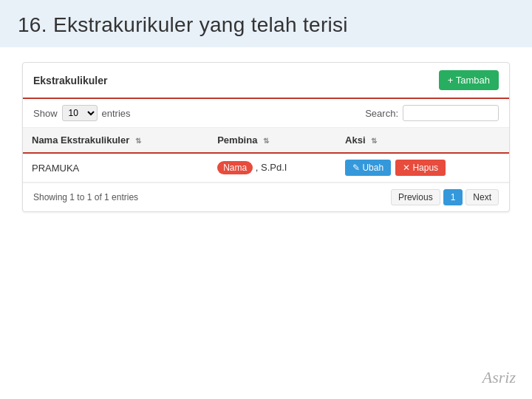 This screenshot has height=399, width=532. Describe the element at coordinates (266, 140) in the screenshot. I see `table-header-row: Nama Ekstrakulikuler ⇅ Pembina ⇅ Aksi ⇅` at that location.